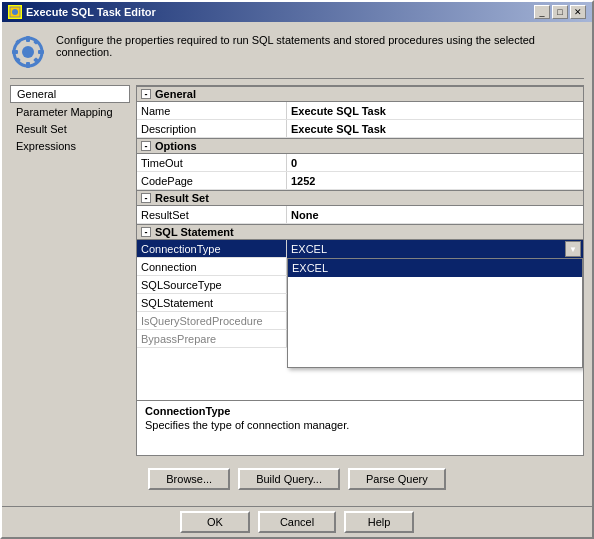  Describe the element at coordinates (360, 94) in the screenshot. I see `section-general: - General` at that location.